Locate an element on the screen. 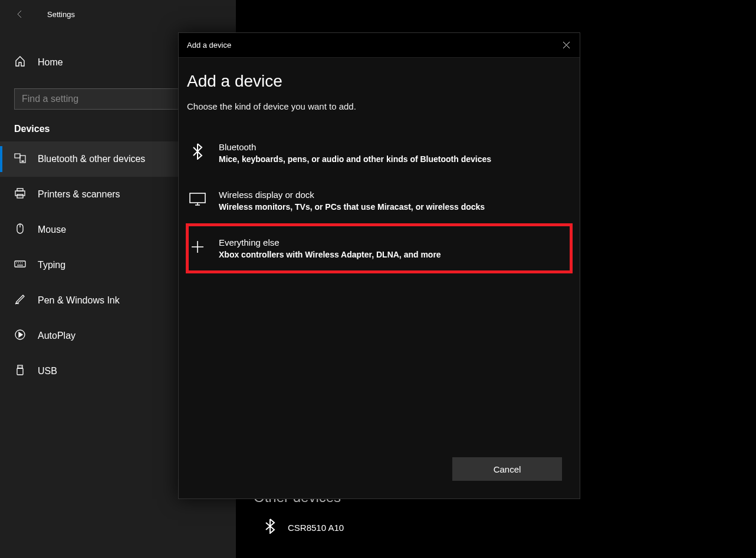  dialog-subtitle: Choose the kind of device you want to ad… is located at coordinates (379, 106).